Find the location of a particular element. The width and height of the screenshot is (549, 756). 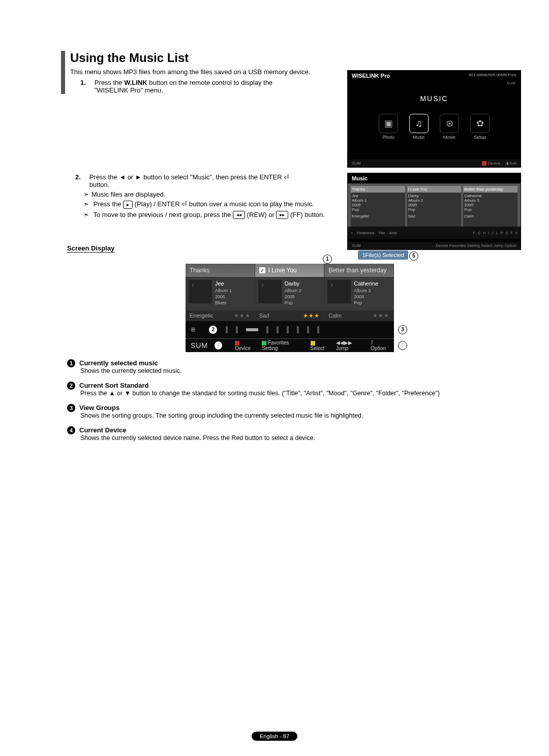

legend-1-head: Currently selected music is located at coordinates (119, 363).